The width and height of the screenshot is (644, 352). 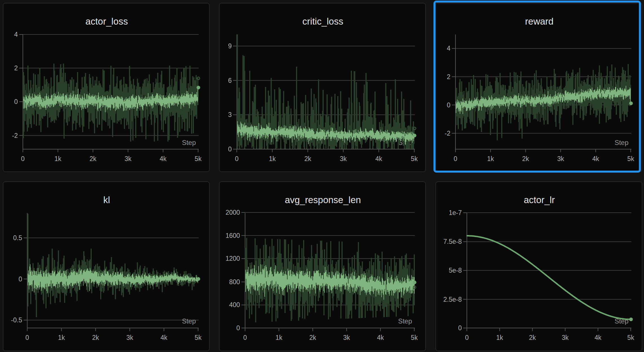 What do you see at coordinates (233, 258) in the screenshot?
I see `svg-text: 1200` at bounding box center [233, 258].